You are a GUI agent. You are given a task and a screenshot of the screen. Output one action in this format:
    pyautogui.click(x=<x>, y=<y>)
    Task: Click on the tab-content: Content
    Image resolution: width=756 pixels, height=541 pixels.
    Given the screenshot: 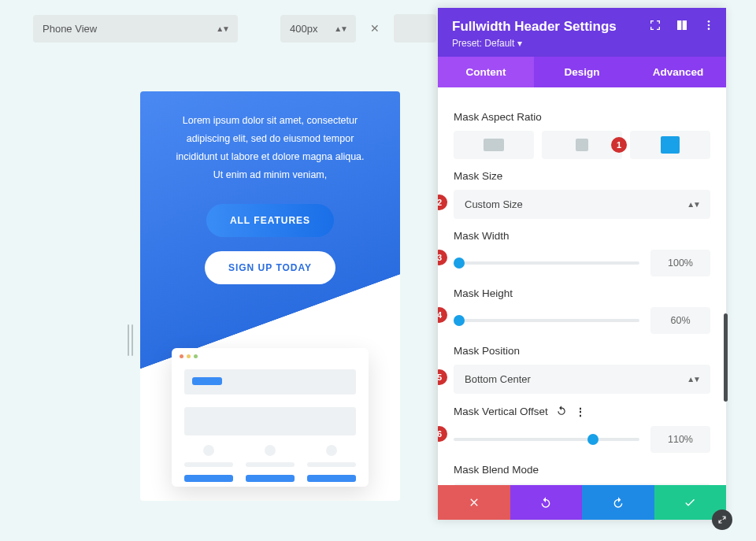 What is the action you would take?
    pyautogui.click(x=486, y=72)
    